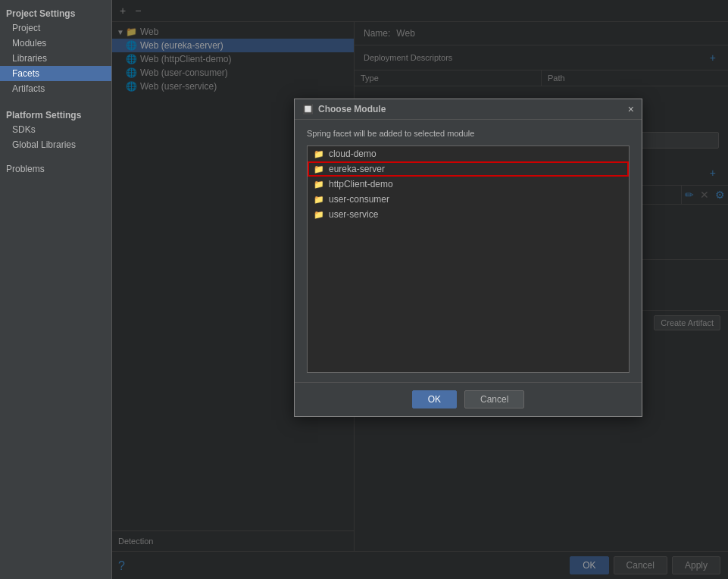  Describe the element at coordinates (308, 109) in the screenshot. I see `modal-intellij-icon: 🔲` at that location.